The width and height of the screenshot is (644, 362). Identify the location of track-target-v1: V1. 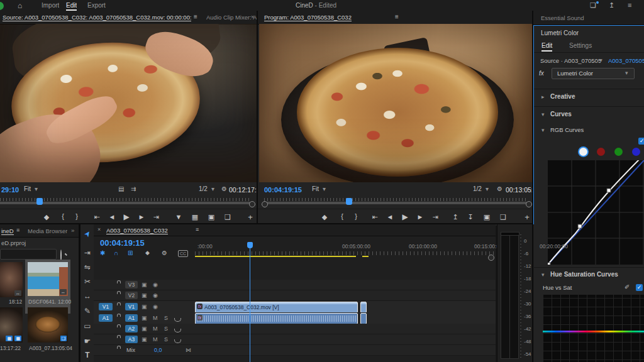
(131, 307).